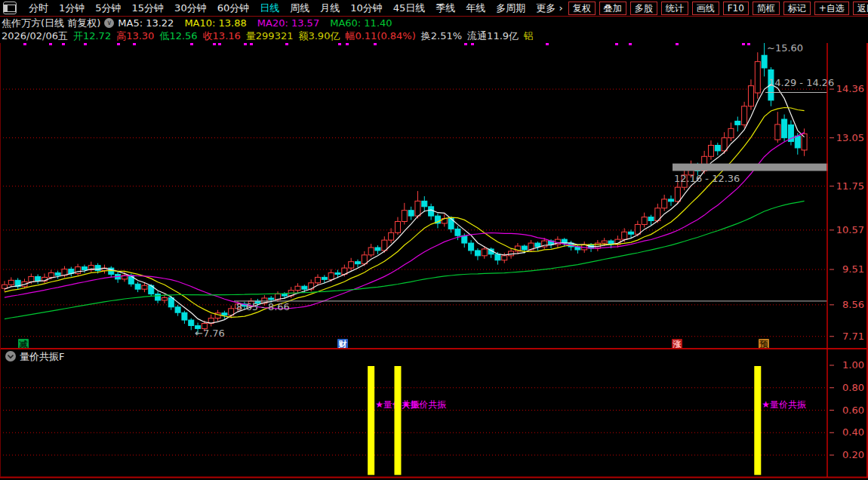  Describe the element at coordinates (109, 23) in the screenshot. I see `chevron-down-circle-icon: ∨` at that location.